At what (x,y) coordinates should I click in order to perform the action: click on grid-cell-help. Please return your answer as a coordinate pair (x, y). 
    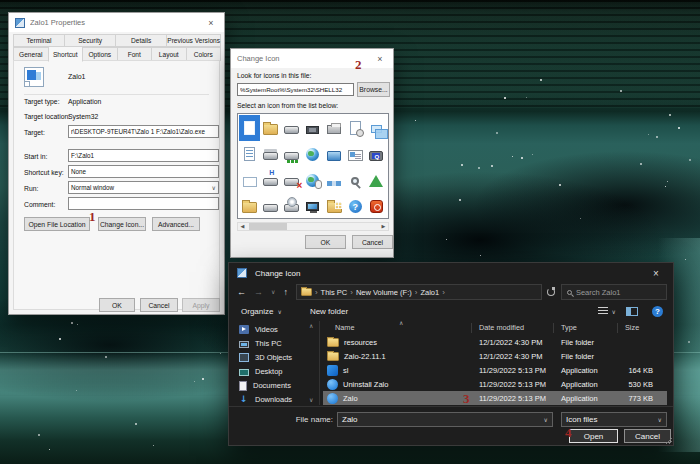
    Looking at the image, I should click on (356, 206).